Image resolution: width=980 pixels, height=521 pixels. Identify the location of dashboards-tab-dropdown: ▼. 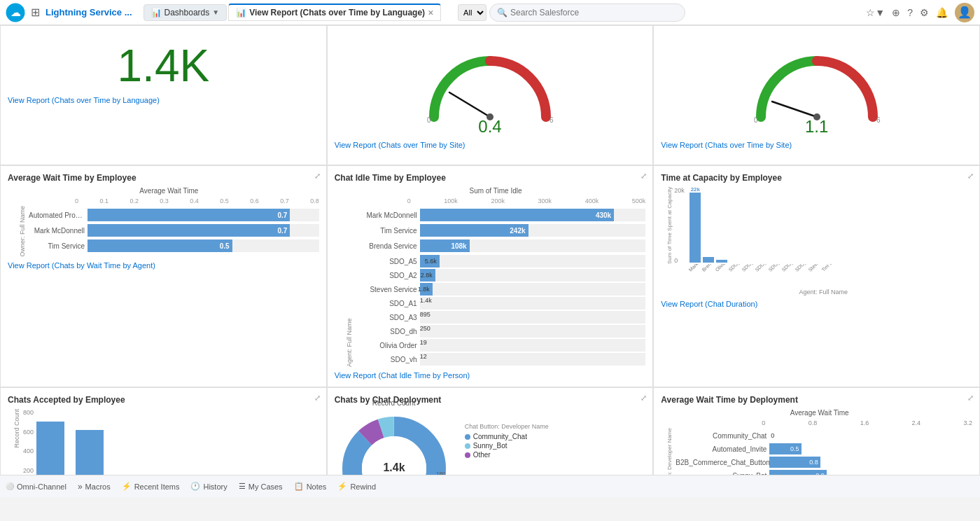
(216, 13).